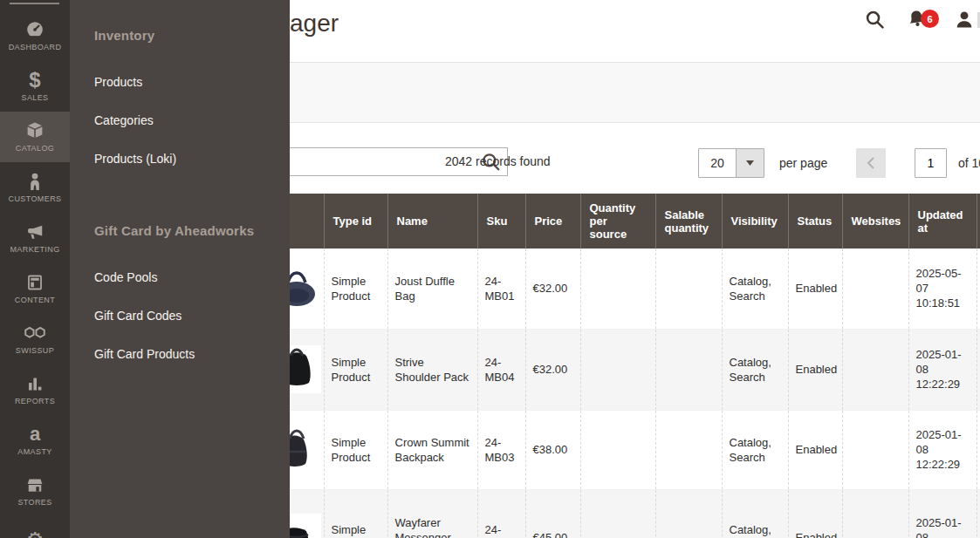  I want to click on dollar-icon: $, so click(35, 80).